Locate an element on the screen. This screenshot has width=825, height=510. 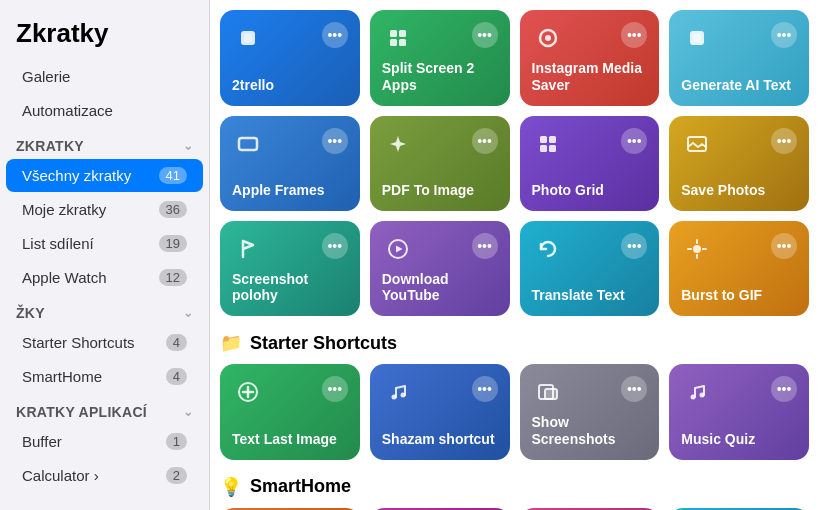
main-card-8-card: ••• Screenshot polohy is located at coordinates (290, 269).